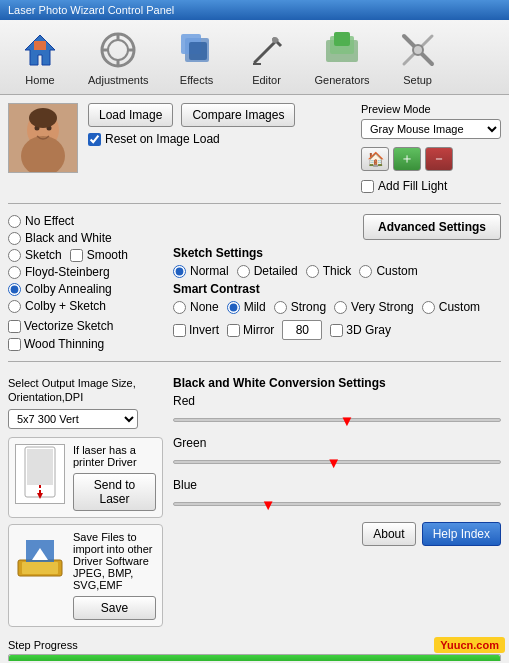 The width and height of the screenshot is (509, 663). I want to click on contrast-strong-option: Strong, so click(300, 307).